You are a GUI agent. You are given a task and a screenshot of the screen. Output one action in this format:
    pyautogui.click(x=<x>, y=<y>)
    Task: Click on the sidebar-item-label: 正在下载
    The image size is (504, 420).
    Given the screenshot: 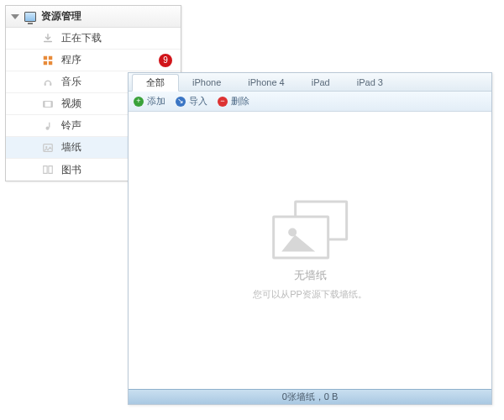 What is the action you would take?
    pyautogui.click(x=81, y=39)
    